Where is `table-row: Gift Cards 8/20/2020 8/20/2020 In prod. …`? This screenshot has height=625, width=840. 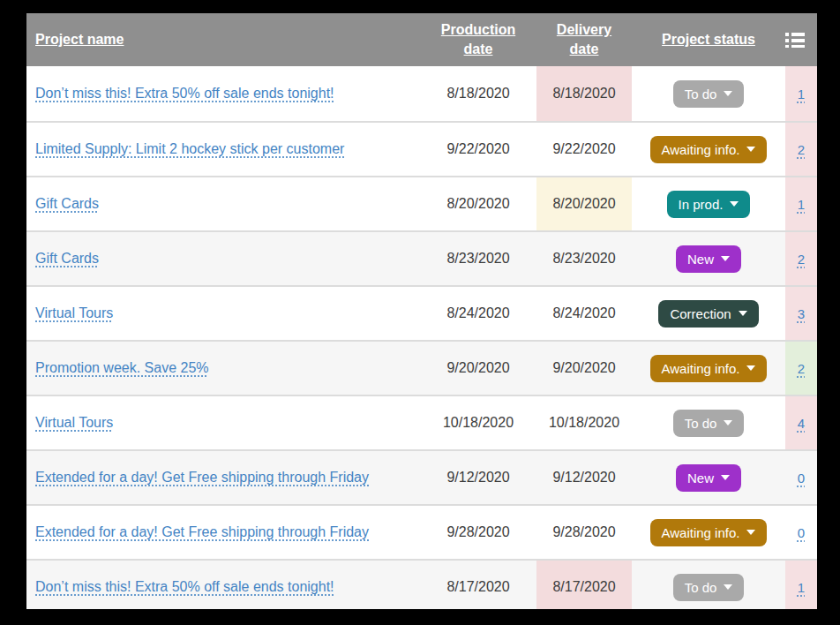
table-row: Gift Cards 8/20/2020 8/20/2020 In prod. … is located at coordinates (422, 203).